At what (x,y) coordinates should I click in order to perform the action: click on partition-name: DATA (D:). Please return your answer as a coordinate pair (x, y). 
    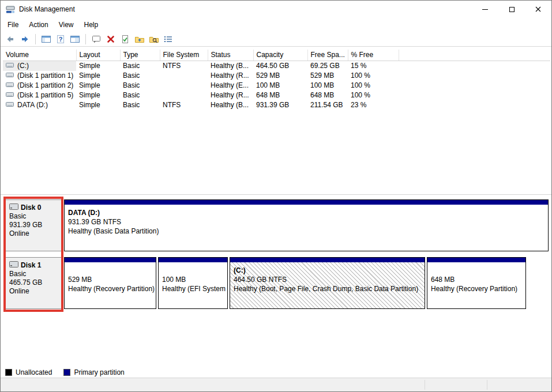
    Looking at the image, I should click on (306, 213).